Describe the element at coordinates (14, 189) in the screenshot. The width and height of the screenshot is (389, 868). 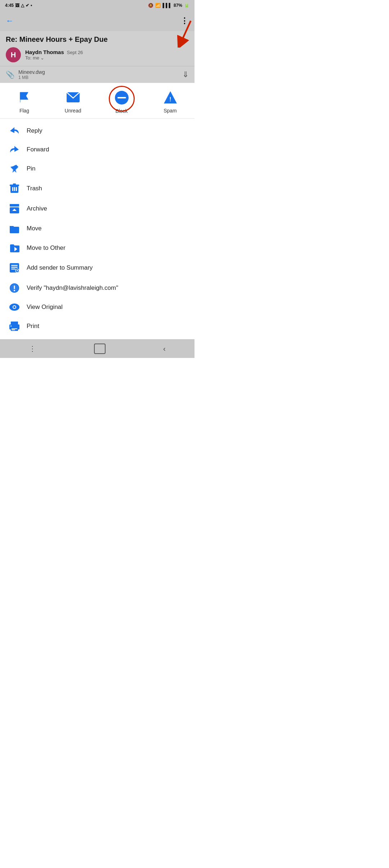
I see `trash-icon` at that location.